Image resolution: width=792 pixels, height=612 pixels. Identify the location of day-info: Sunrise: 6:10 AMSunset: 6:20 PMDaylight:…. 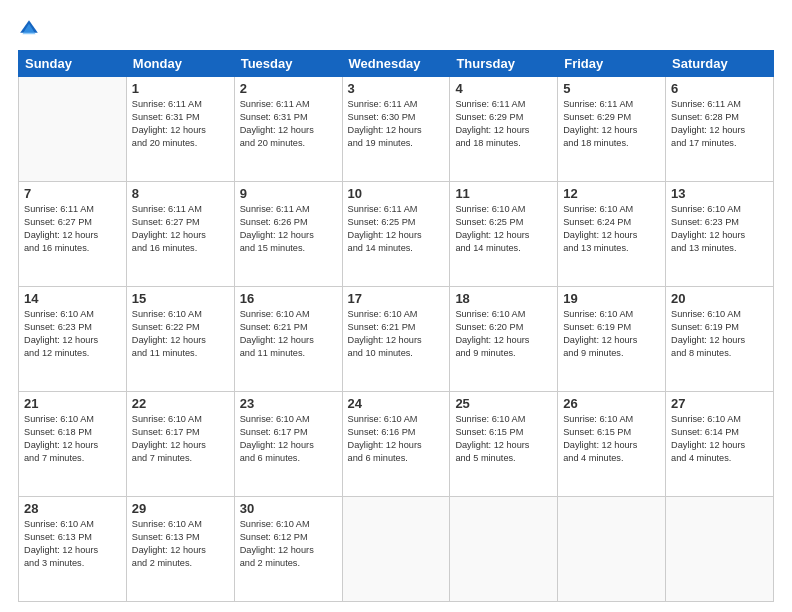
(504, 334).